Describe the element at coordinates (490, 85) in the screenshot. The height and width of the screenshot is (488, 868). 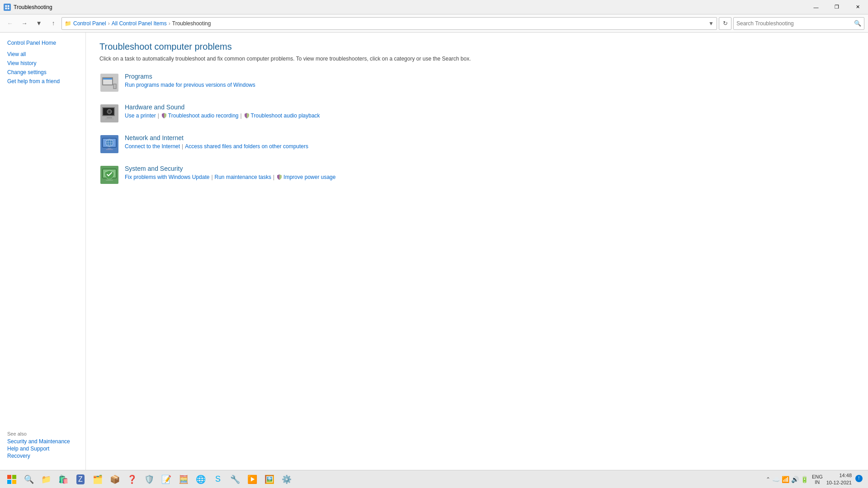
I see `programs-links: Run programs made for previous versions …` at that location.